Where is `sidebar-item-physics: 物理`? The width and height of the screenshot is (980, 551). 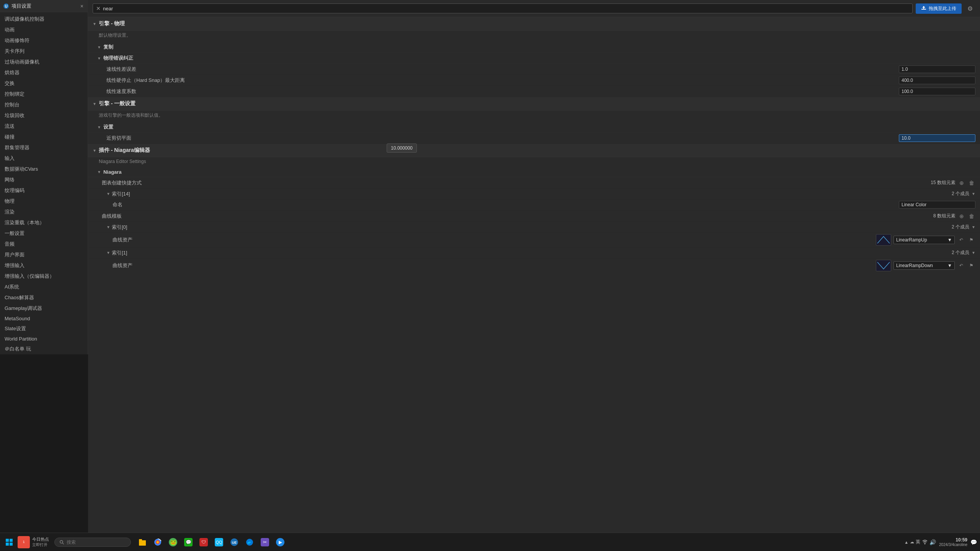
sidebar-item-physics: 物理 is located at coordinates (44, 201).